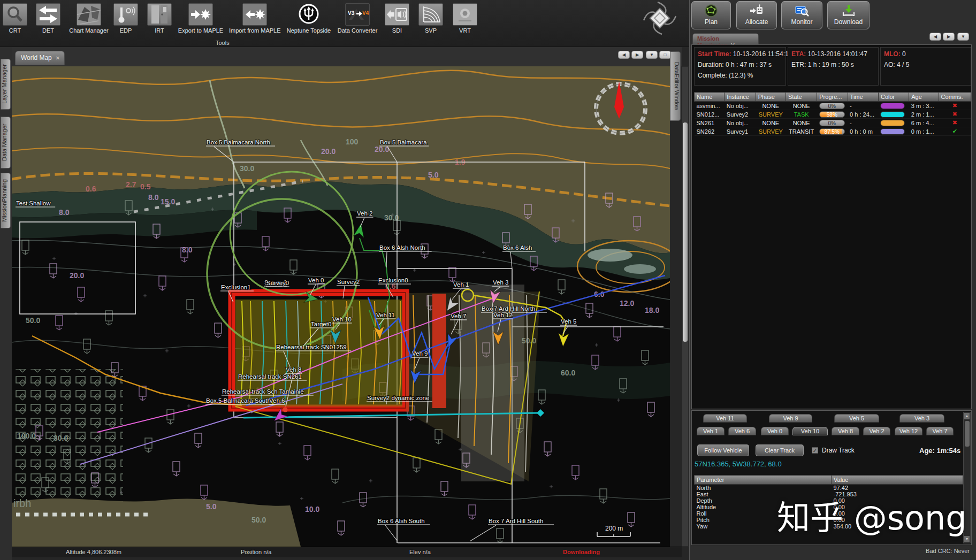  What do you see at coordinates (897, 480) in the screenshot?
I see `column-header: Value` at bounding box center [897, 480].